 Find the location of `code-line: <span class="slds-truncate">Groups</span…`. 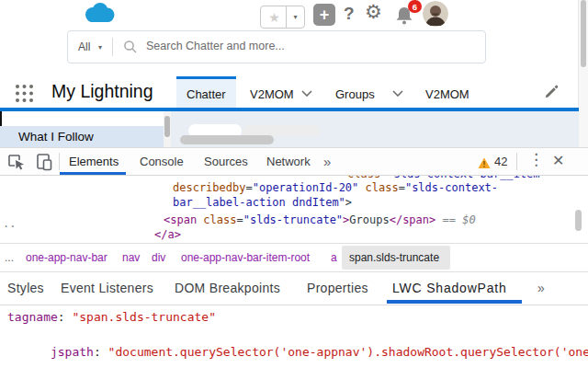

code-line: <span class="slds-truncate">Groups</span… is located at coordinates (320, 220).